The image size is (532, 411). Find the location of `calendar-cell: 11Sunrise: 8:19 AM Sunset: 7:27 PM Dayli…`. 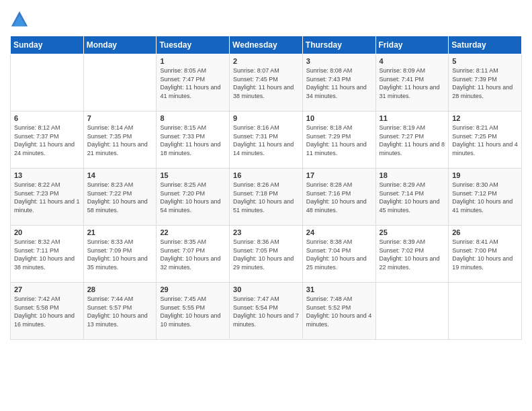

calendar-cell: 11Sunrise: 8:19 AM Sunset: 7:27 PM Dayli… is located at coordinates (412, 140).